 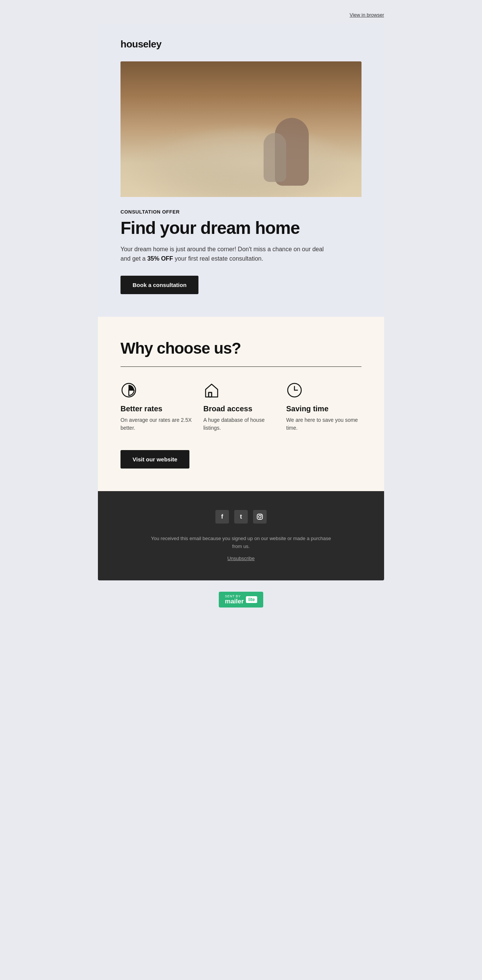 I want to click on feature-saving-time: Saving time We are here to save you some…, so click(x=324, y=407).